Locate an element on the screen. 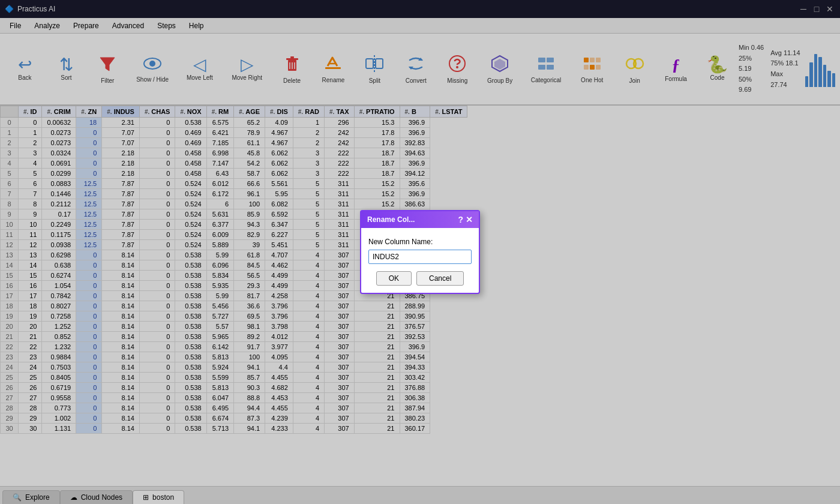  dialog-titlebar: Rename Col... ? ✕ is located at coordinates (420, 220).